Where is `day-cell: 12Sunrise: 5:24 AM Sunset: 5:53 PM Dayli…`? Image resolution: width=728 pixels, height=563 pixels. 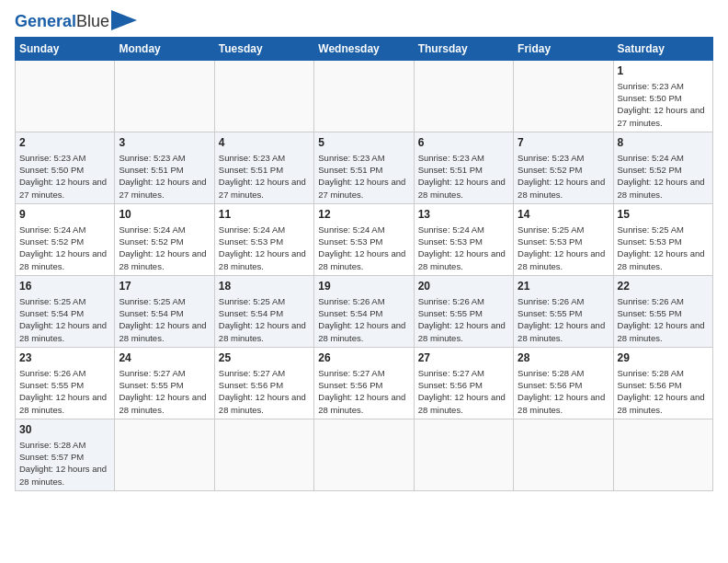
day-cell: 12Sunrise: 5:24 AM Sunset: 5:53 PM Dayli… is located at coordinates (364, 239).